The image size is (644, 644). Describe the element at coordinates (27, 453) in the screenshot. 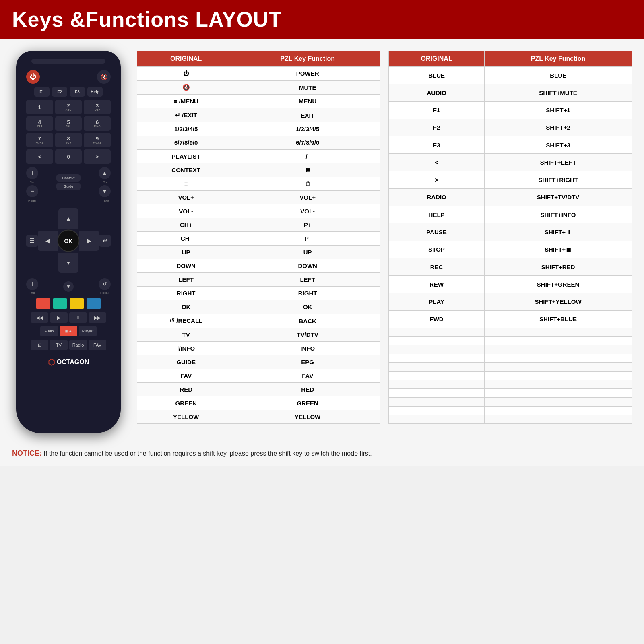

I see `notice-label: NOTICE:` at that location.